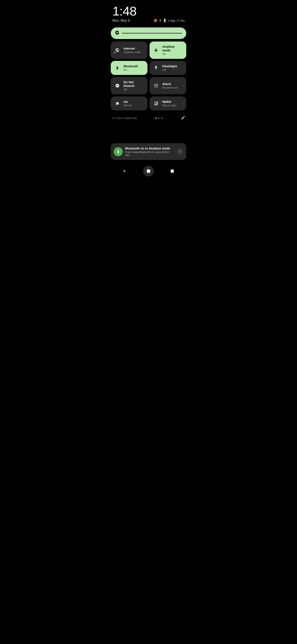 The image size is (297, 644). What do you see at coordinates (152, 33) in the screenshot?
I see `brightness-track` at bounding box center [152, 33].